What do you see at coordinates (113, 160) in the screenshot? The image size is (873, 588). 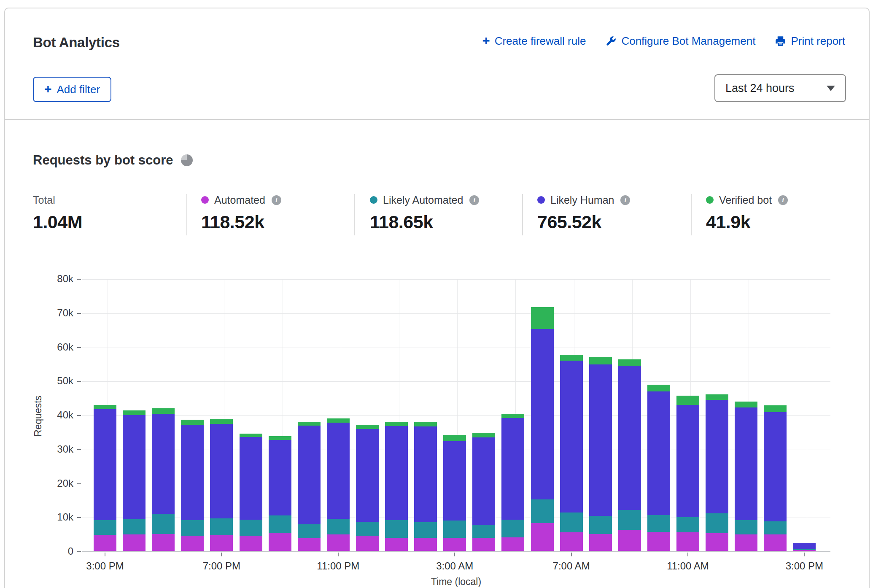 I see `section-heading: Requests by bot score` at bounding box center [113, 160].